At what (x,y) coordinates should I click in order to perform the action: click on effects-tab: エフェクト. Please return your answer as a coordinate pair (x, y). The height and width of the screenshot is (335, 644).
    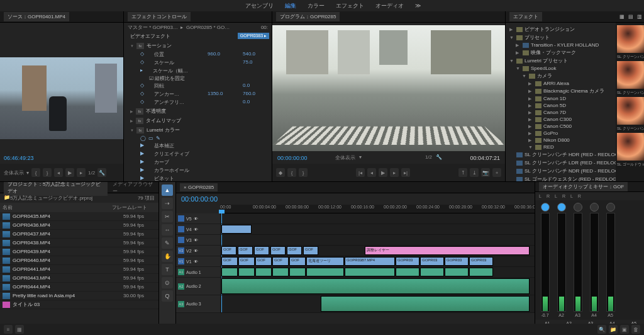
    Looking at the image, I should click on (526, 16).